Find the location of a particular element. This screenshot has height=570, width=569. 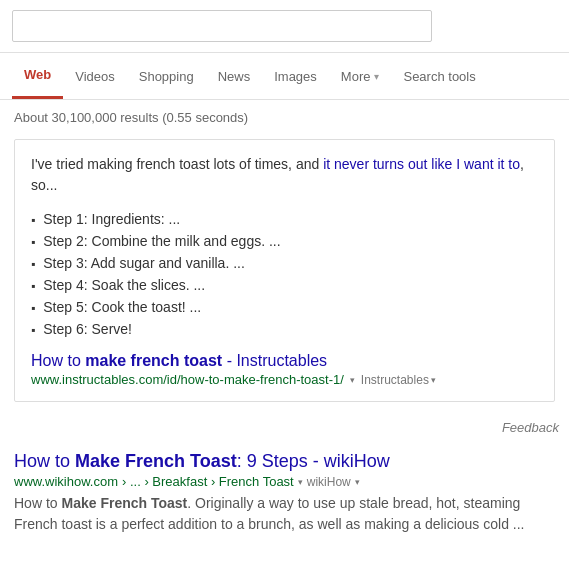

tab-news: News is located at coordinates (234, 76).